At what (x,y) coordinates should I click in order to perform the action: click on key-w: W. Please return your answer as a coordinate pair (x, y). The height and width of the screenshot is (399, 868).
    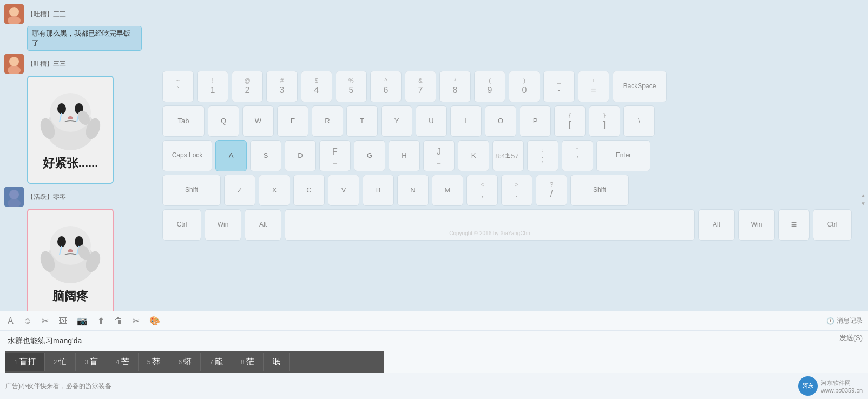
    Looking at the image, I should click on (258, 121).